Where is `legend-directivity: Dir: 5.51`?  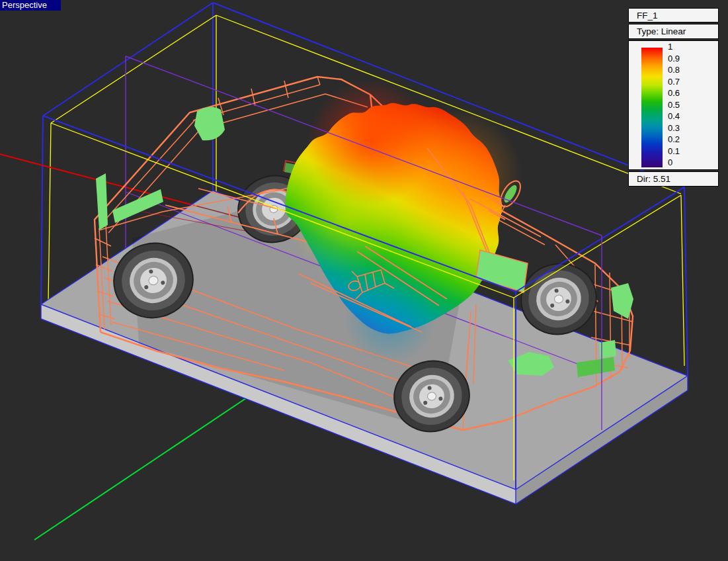
legend-directivity: Dir: 5.51 is located at coordinates (673, 179).